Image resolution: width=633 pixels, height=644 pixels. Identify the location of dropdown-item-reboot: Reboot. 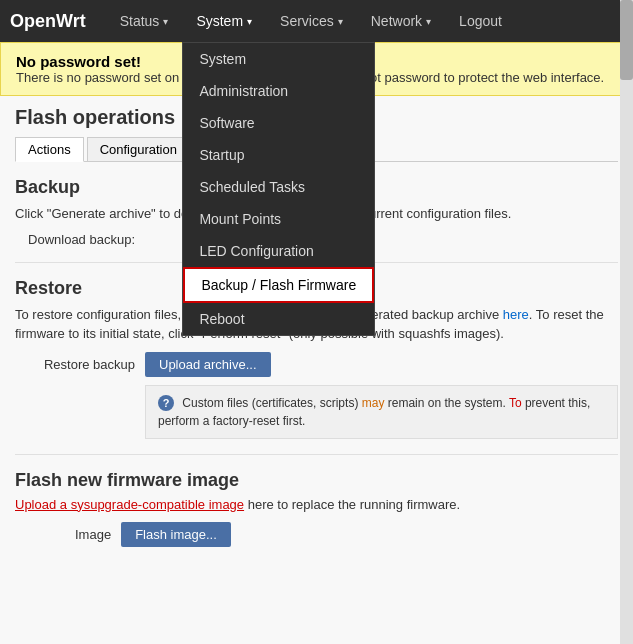
(278, 319).